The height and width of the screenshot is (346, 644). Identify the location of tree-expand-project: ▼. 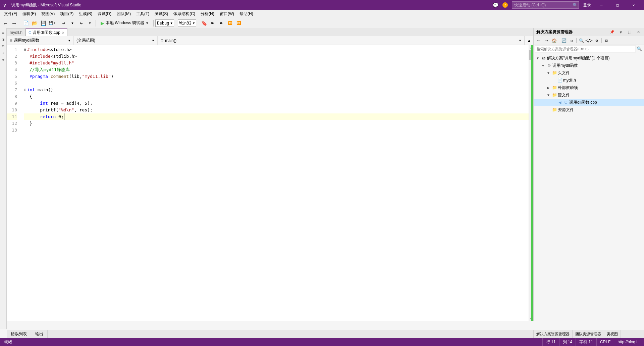
(543, 65).